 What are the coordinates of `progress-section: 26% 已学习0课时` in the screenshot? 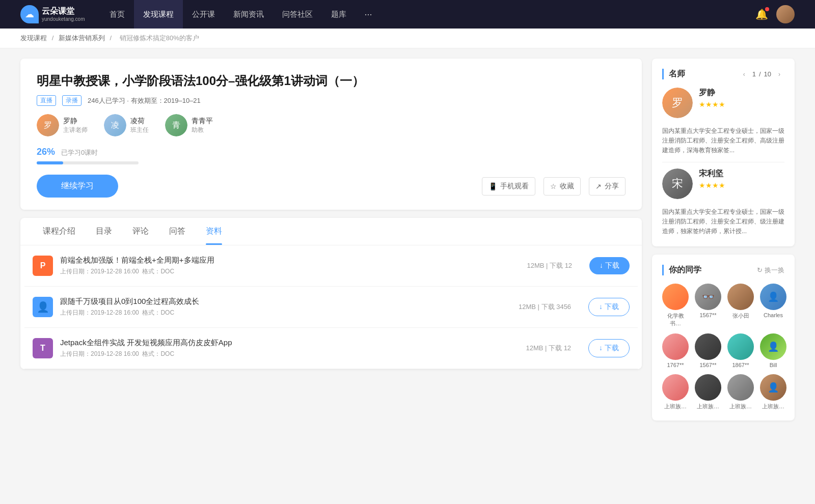 It's located at (331, 156).